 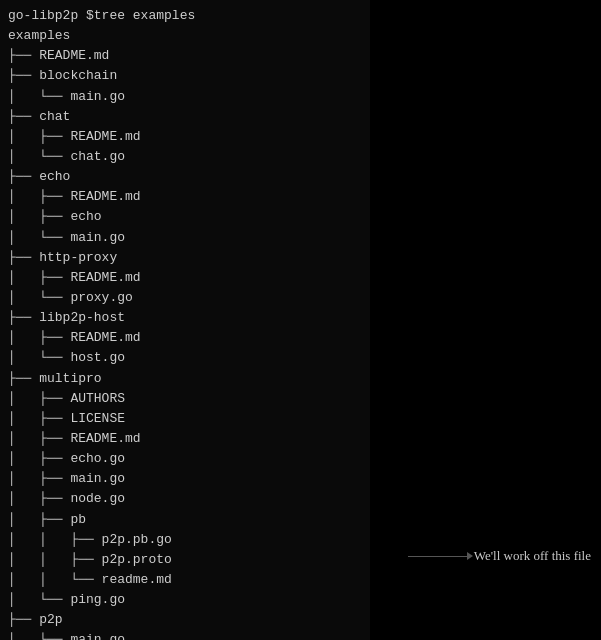 What do you see at coordinates (185, 520) in the screenshot?
I see `terminal-line: │ ├── pb` at bounding box center [185, 520].